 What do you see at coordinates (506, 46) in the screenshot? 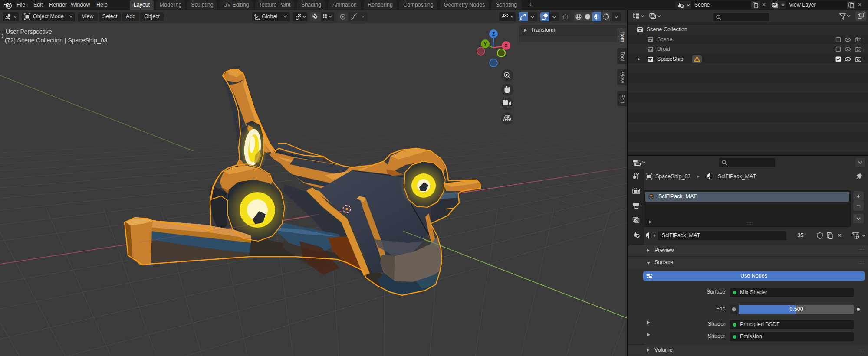
I see `svg-text: X` at bounding box center [506, 46].